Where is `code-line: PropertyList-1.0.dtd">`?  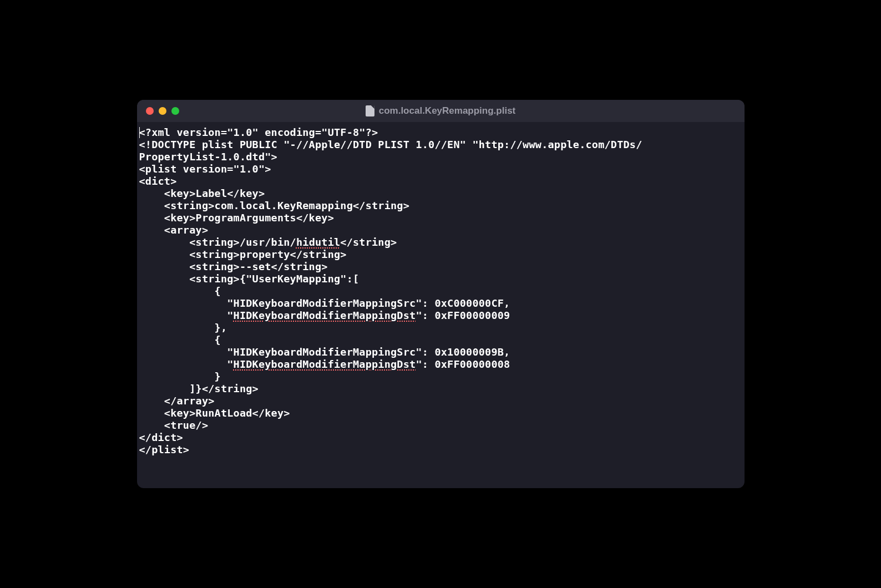 code-line: PropertyList-1.0.dtd"> is located at coordinates (209, 156).